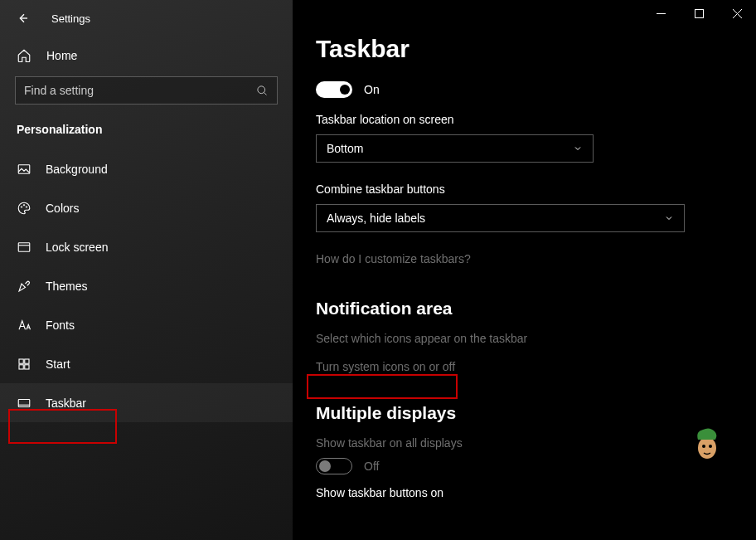 Image resolution: width=756 pixels, height=540 pixels. What do you see at coordinates (146, 285) in the screenshot?
I see `sidebar-item-themes: Themes` at bounding box center [146, 285].